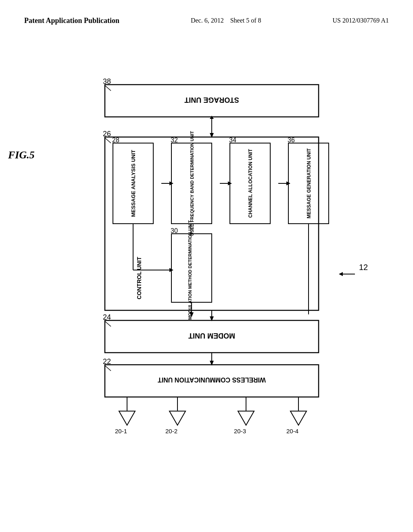 Image resolution: width=413 pixels, height=532 pixels. What do you see at coordinates (291, 140) in the screenshot?
I see `ref-36: 36` at bounding box center [291, 140].